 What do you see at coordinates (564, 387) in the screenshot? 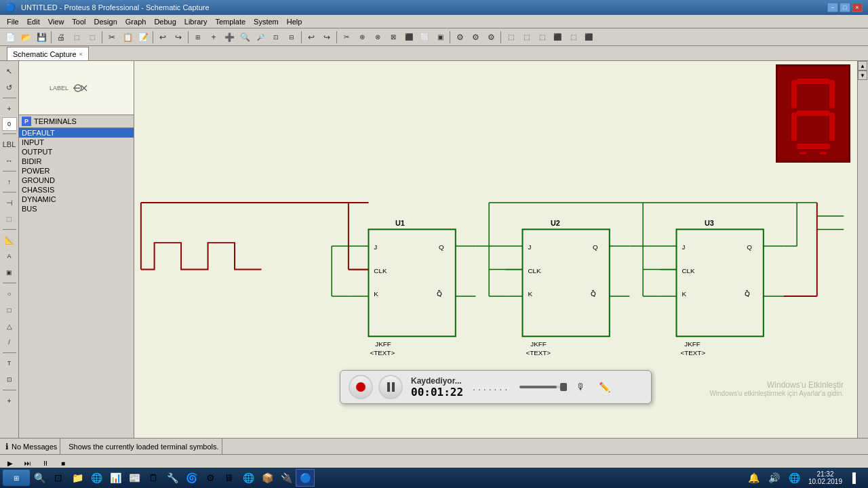
I see `slider-handle` at bounding box center [564, 387].